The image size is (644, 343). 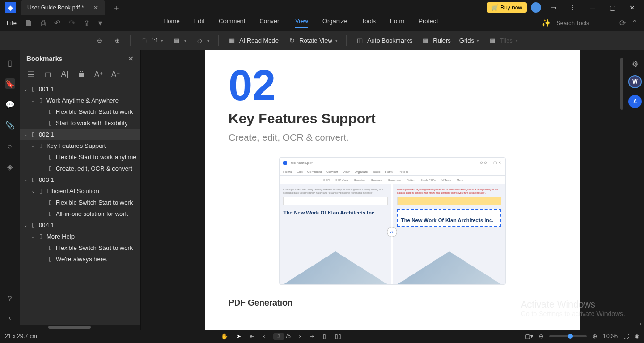 I want to click on scrollbar-indicator, so click(x=622, y=84).